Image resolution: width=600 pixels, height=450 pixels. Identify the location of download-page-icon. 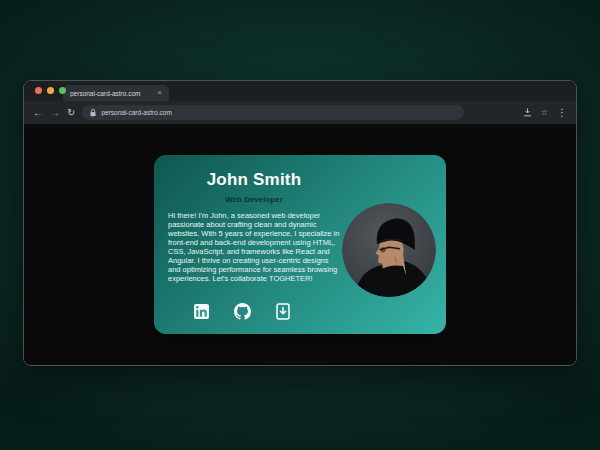
(528, 112).